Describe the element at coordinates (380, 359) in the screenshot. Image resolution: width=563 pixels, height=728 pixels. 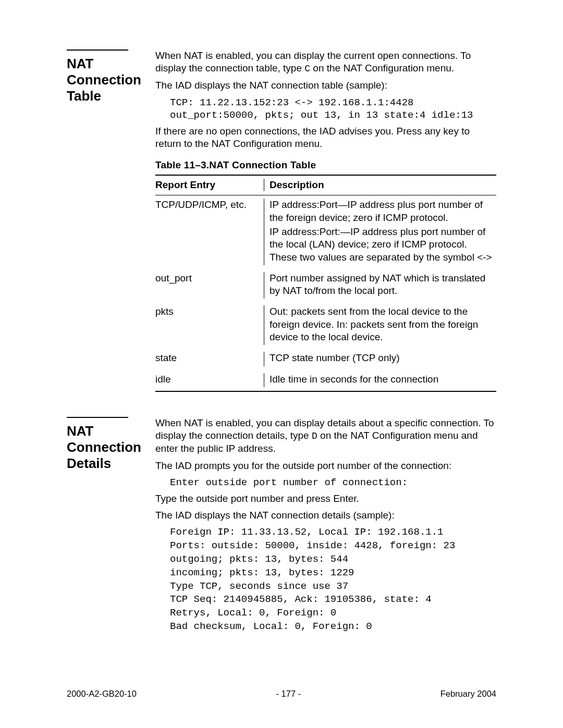
I see `table-cell-description: TCP state number (TCP only)` at that location.